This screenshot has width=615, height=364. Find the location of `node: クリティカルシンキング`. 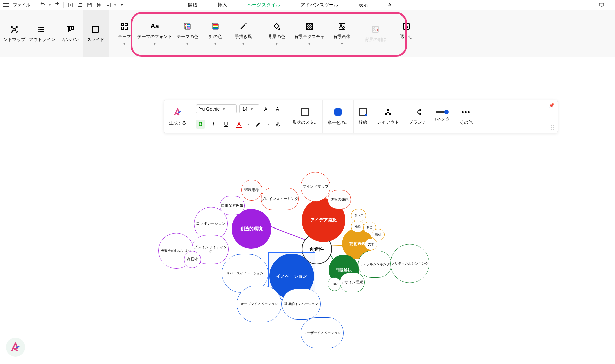

node: クリティカルシンキング is located at coordinates (410, 264).